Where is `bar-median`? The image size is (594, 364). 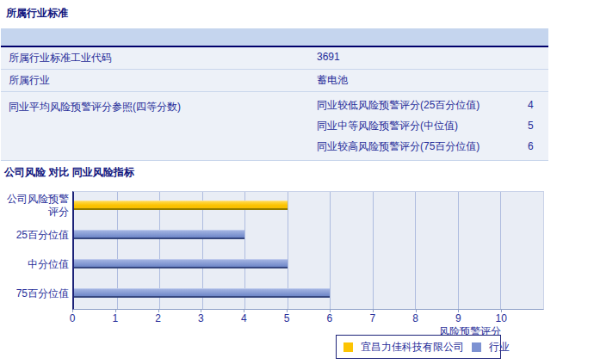 bar-median is located at coordinates (181, 263).